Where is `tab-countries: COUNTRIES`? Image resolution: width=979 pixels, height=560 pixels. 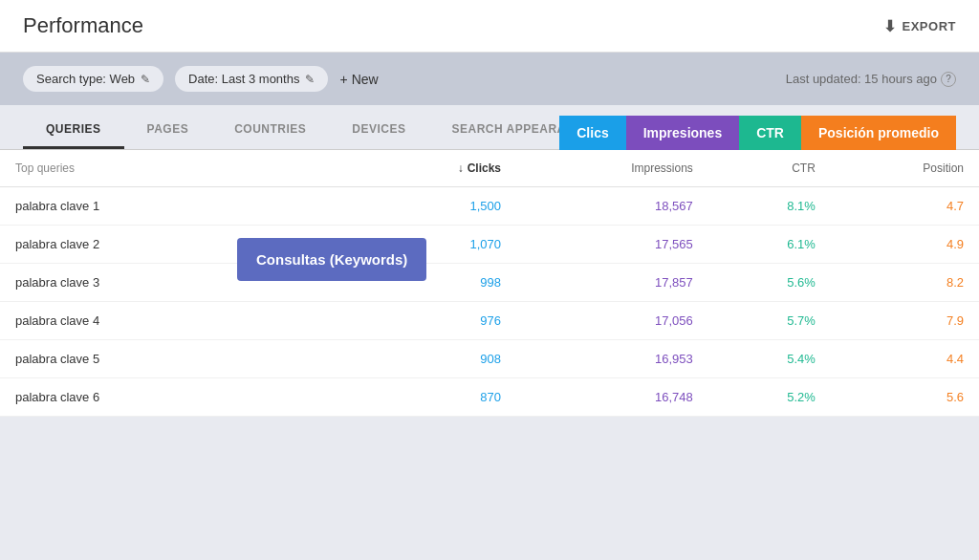 tab-countries: COUNTRIES is located at coordinates (270, 127).